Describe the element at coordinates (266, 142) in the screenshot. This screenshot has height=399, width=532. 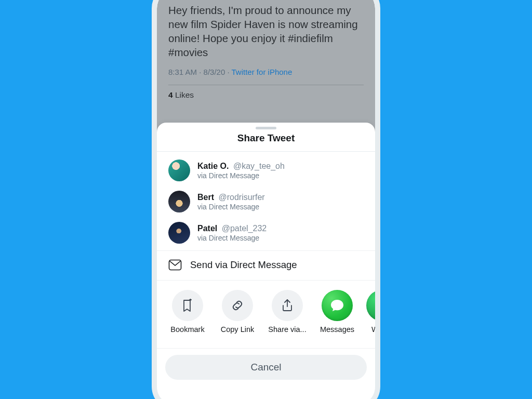
I see `sheet-title: Share Tweet` at that location.